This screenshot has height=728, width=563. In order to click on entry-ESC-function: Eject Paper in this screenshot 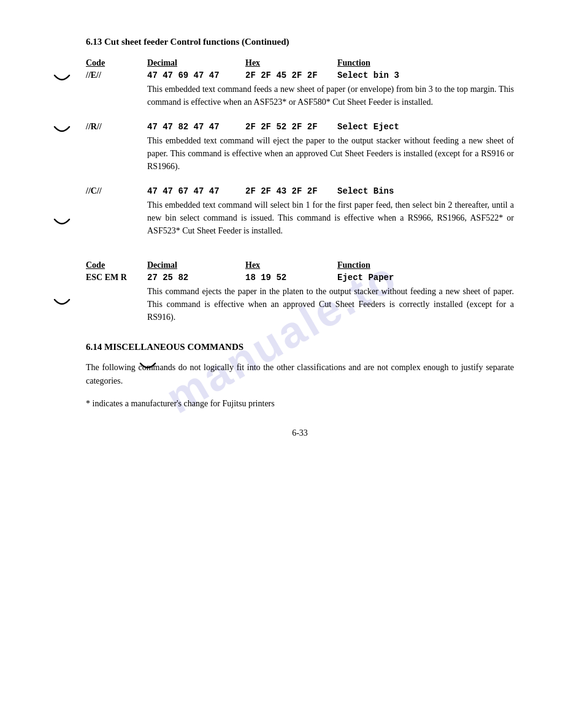, I will do `click(366, 278)`.